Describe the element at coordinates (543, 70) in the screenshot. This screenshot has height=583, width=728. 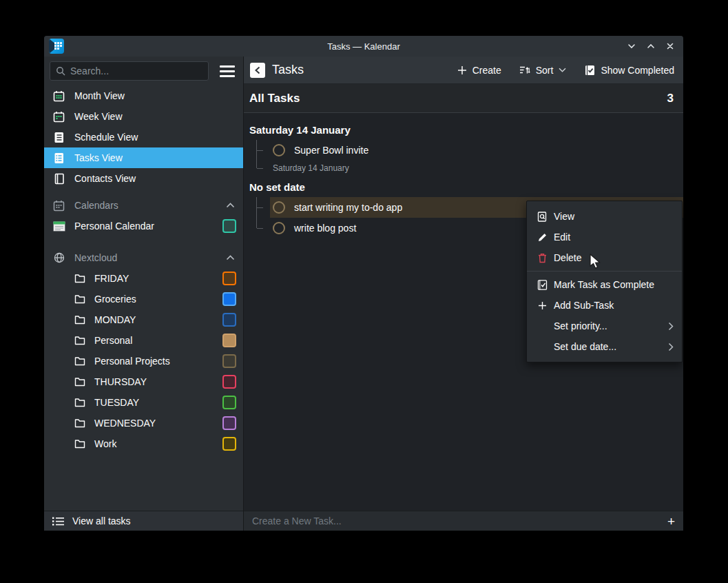
I see `sort-button: Sort` at that location.